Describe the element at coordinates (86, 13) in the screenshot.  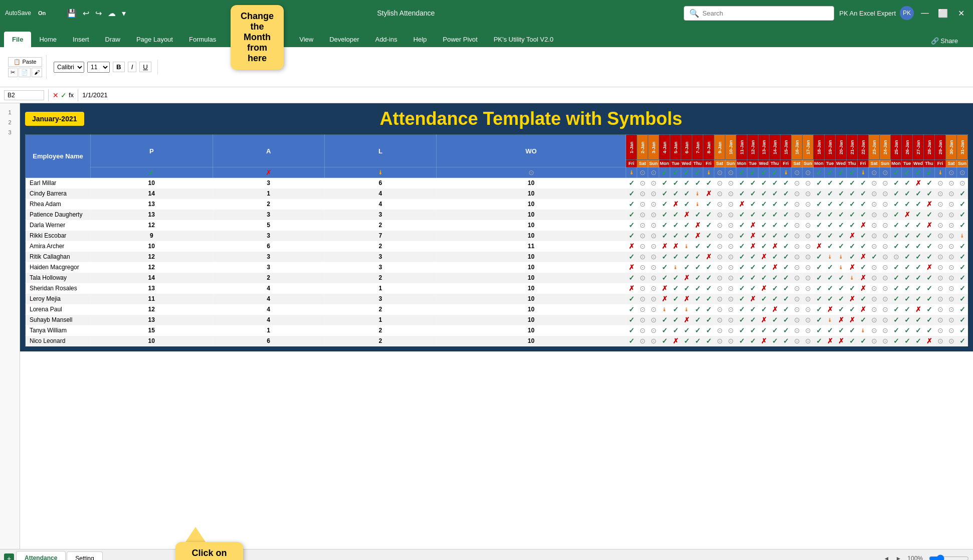
I see `undo-icon: ↩` at that location.